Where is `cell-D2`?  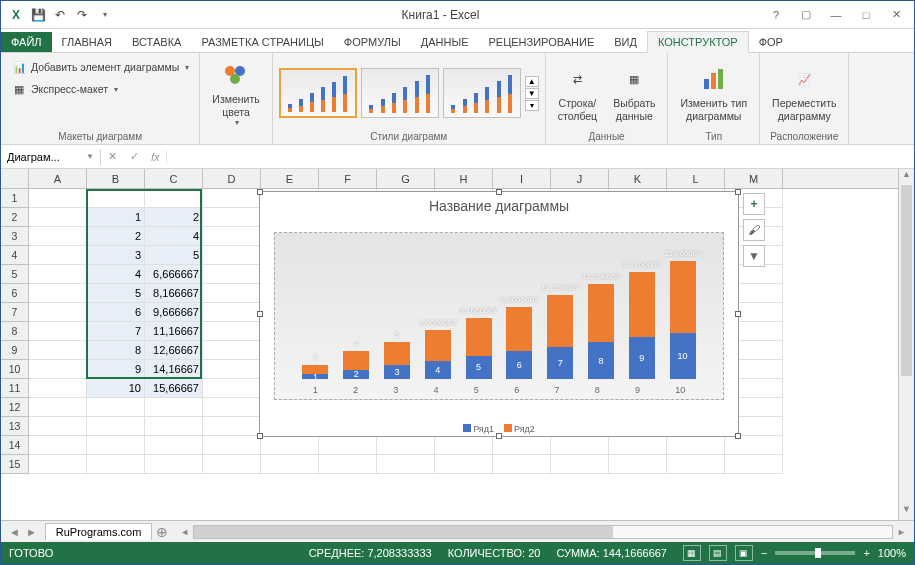 cell-D2 is located at coordinates (232, 218).